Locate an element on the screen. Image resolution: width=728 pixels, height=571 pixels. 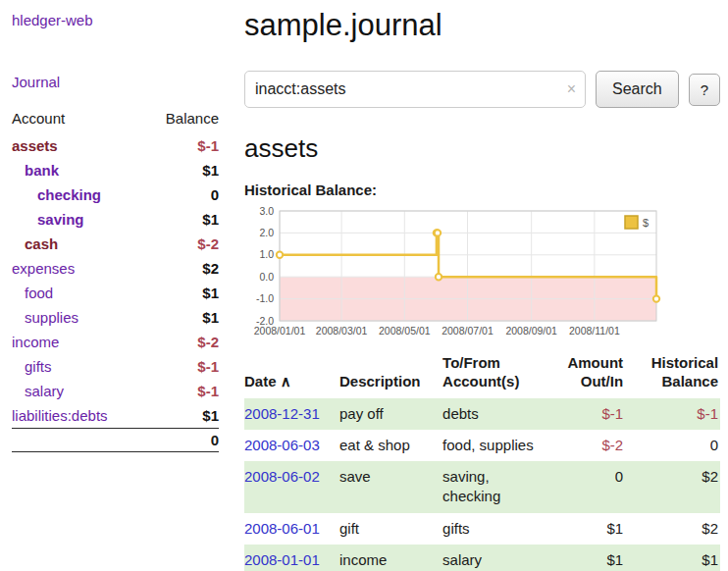
transaction-description: income is located at coordinates (390, 557).